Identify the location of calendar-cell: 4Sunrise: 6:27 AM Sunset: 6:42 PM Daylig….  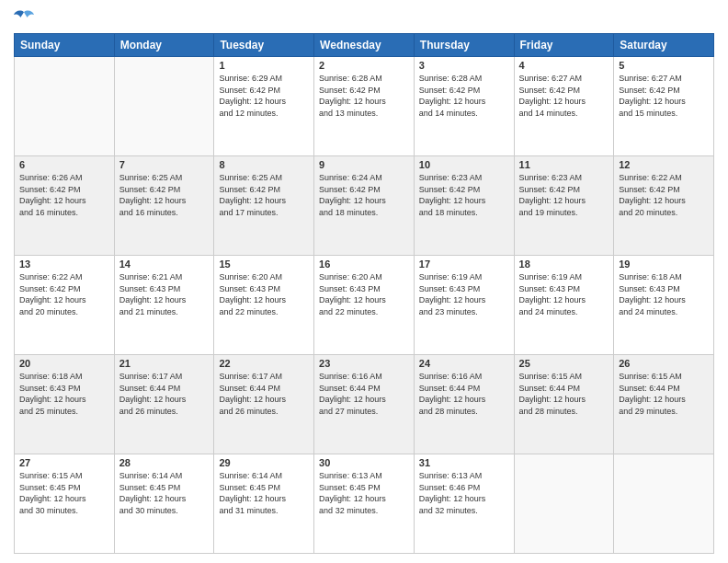
(564, 107).